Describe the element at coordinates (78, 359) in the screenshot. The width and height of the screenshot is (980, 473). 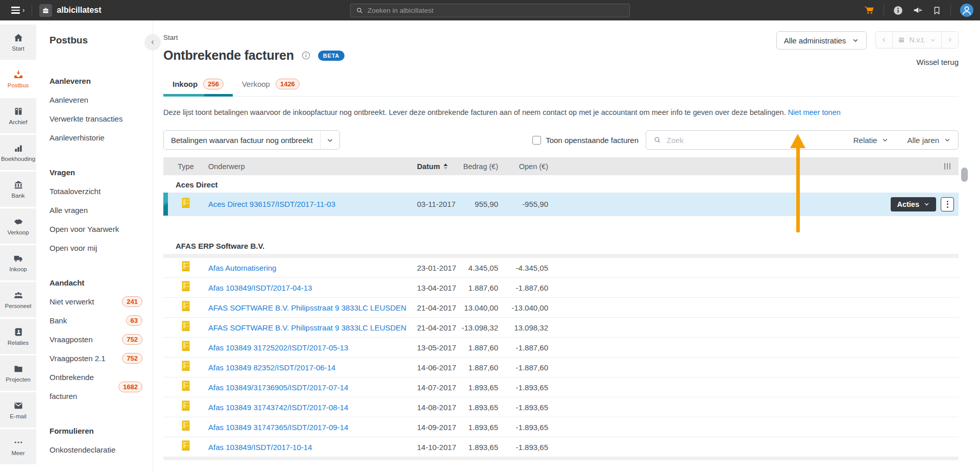
I see `sidebar-item-label: Vraagposten 2.1` at that location.